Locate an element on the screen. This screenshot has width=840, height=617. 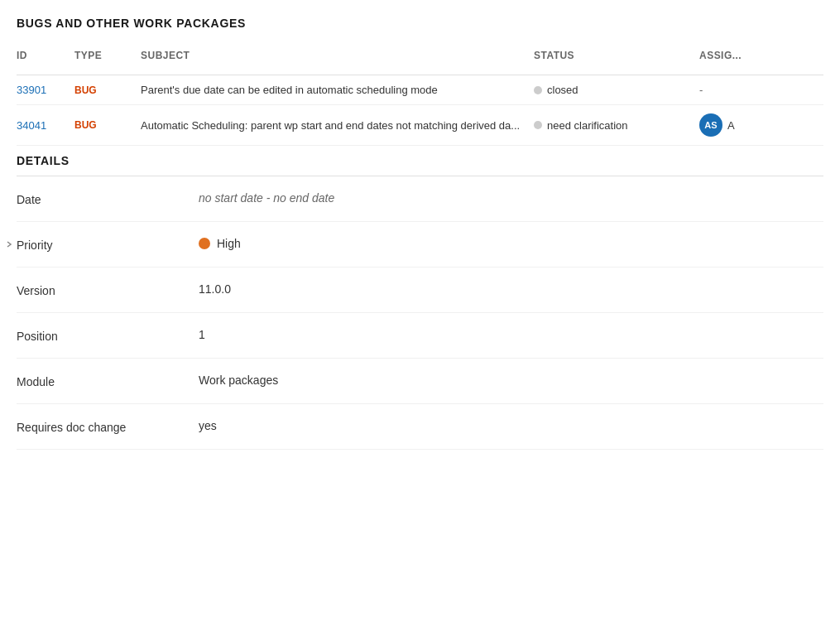
details-priority-row: Priority High is located at coordinates (420, 245).